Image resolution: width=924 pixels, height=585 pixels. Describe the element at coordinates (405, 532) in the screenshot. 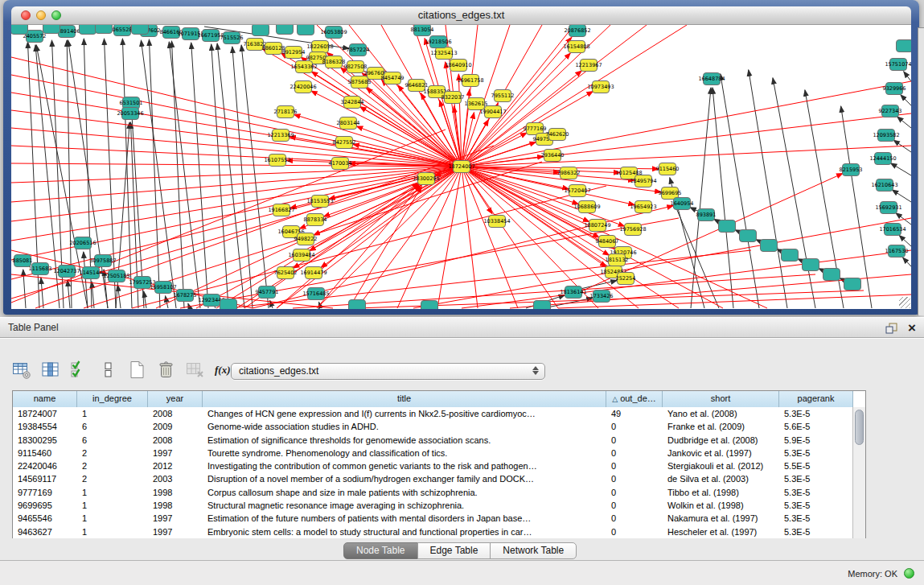

I see `table-cell-title: Embryonic stem cells: a model to study s…` at that location.